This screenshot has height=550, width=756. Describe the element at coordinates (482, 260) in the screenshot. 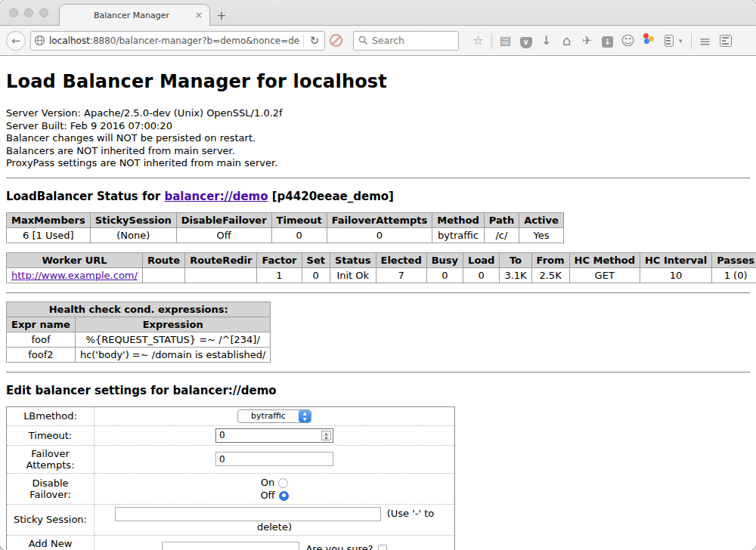

I see `column-header: Load` at that location.